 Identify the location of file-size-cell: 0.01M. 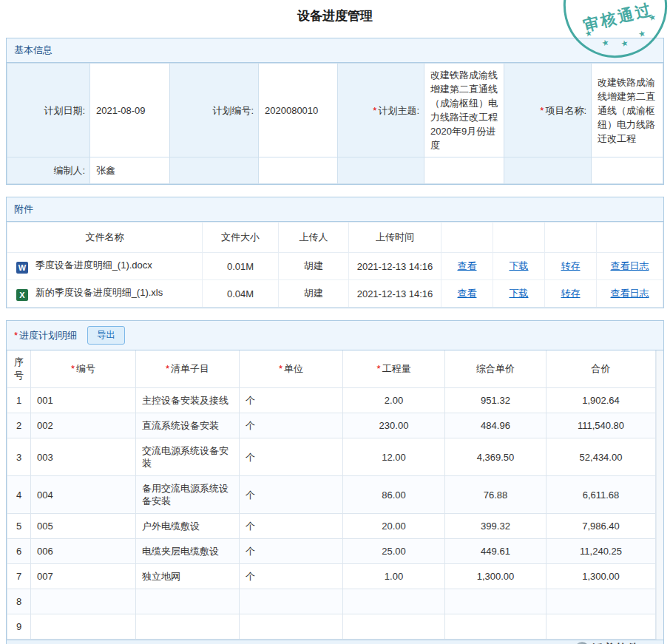
(241, 266).